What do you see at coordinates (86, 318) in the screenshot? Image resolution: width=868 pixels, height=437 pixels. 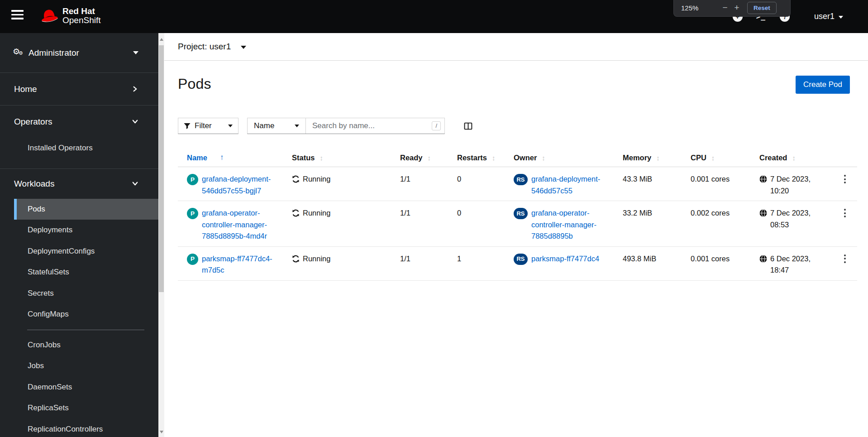 I see `workloads-subnav: Pods Deployments DeploymentConfigs State…` at bounding box center [86, 318].